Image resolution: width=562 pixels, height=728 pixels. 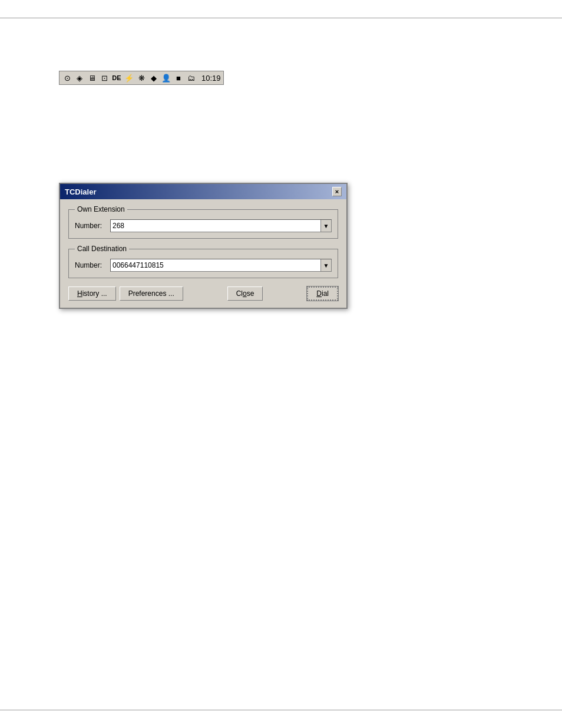 I want to click on taskbar-icon-5: DE, so click(x=117, y=78).